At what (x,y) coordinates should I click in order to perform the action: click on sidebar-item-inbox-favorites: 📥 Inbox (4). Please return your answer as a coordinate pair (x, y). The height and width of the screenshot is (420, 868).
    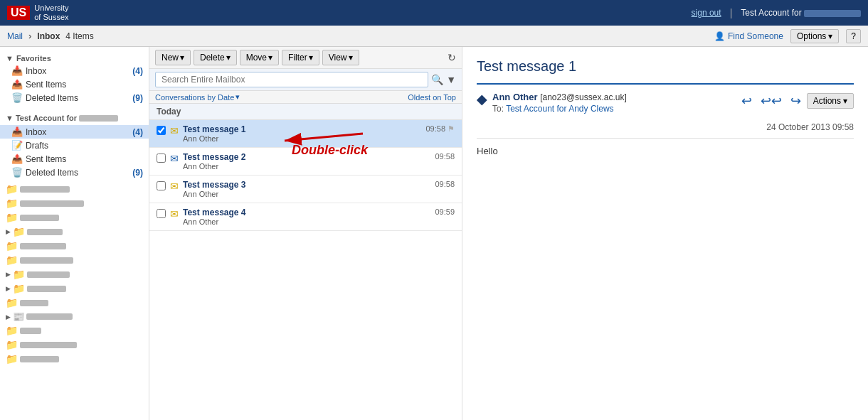
    Looking at the image, I should click on (74, 71).